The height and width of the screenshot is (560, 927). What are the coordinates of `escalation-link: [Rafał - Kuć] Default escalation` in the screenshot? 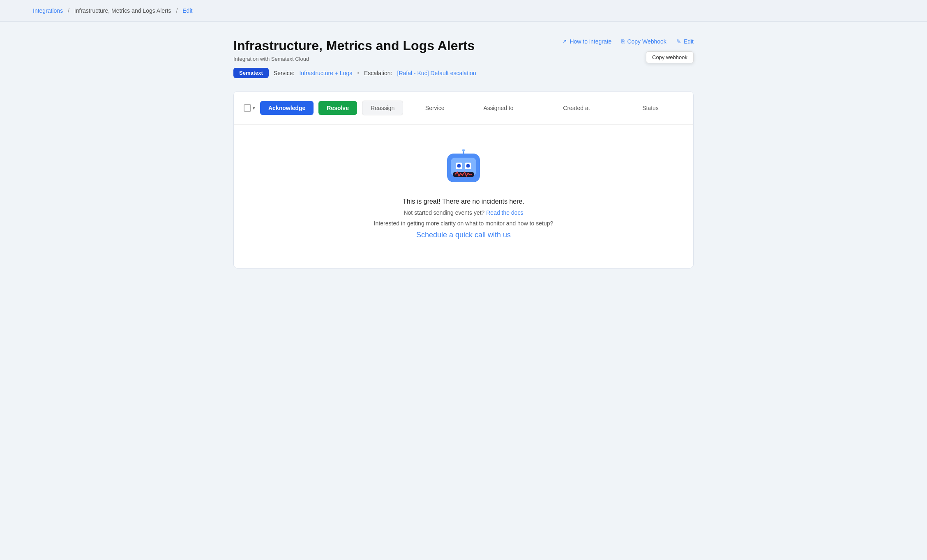 It's located at (437, 73).